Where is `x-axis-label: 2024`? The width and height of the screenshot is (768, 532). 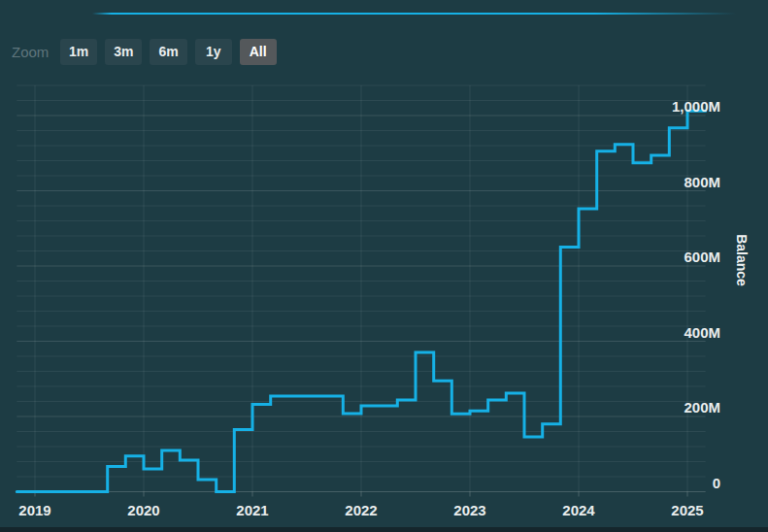
x-axis-label: 2024 is located at coordinates (579, 511).